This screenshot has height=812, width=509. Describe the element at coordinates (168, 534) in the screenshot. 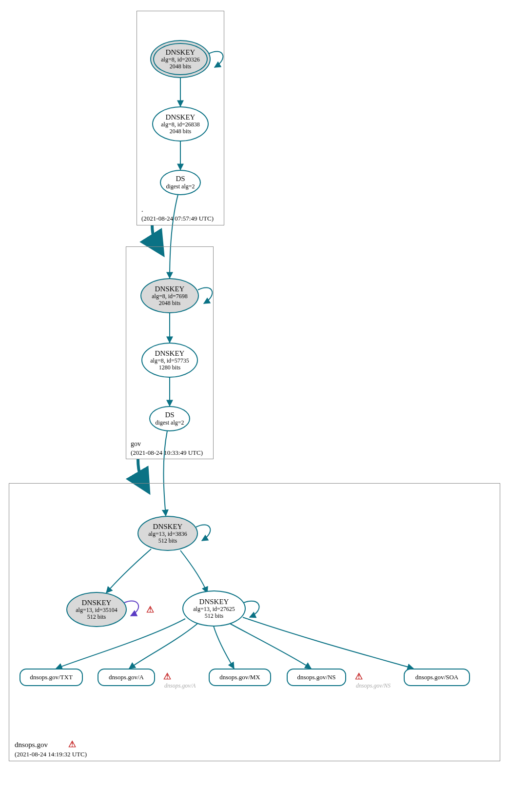

I see `text: alg=13, id=3836` at that location.